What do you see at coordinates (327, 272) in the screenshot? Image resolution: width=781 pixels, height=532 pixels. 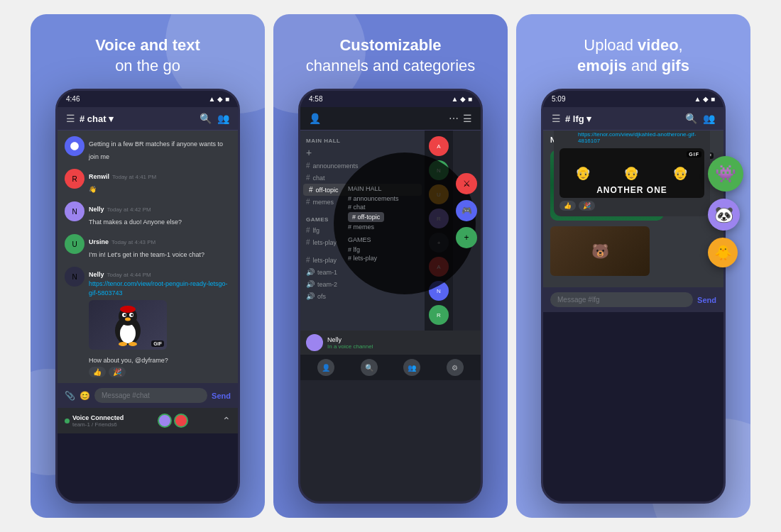 I see `channel-label-t1: team-1` at bounding box center [327, 272].